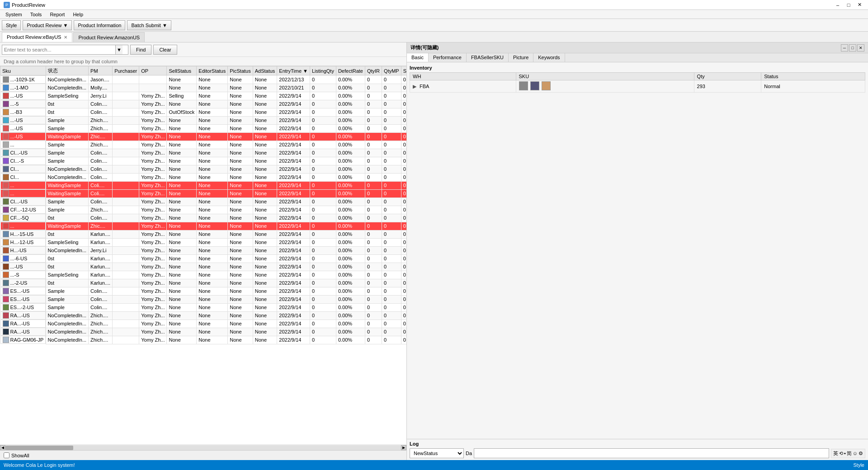 The width and height of the screenshot is (868, 470). Describe the element at coordinates (838, 5) in the screenshot. I see `minimize-button: –` at that location.